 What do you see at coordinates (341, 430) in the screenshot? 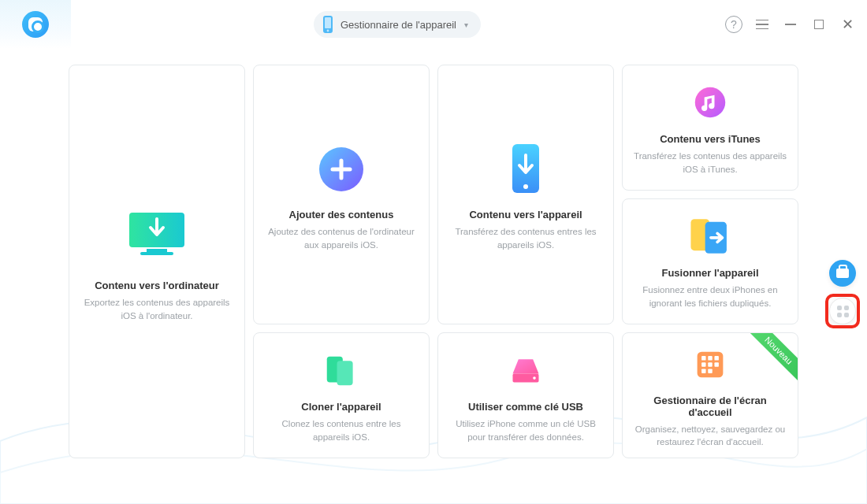
I see `card-desc: Clonez les contenus entre les appareils …` at bounding box center [341, 430].